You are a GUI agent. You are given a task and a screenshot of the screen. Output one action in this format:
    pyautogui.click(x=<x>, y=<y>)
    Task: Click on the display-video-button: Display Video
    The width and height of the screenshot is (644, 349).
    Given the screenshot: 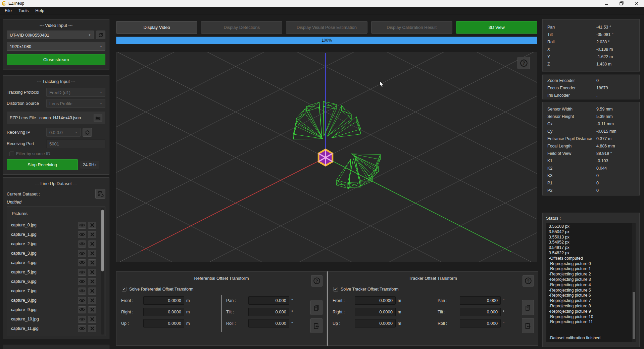 What is the action you would take?
    pyautogui.click(x=157, y=28)
    